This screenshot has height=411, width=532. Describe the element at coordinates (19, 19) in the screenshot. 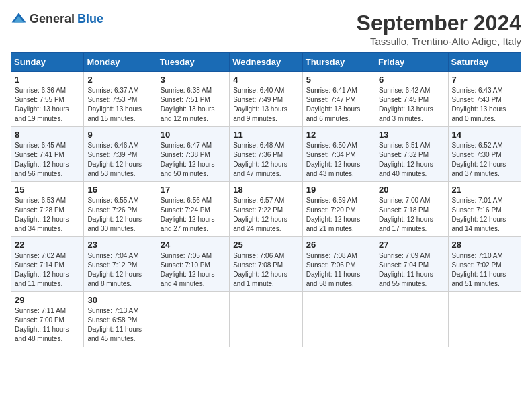

I see `logo-icon` at that location.